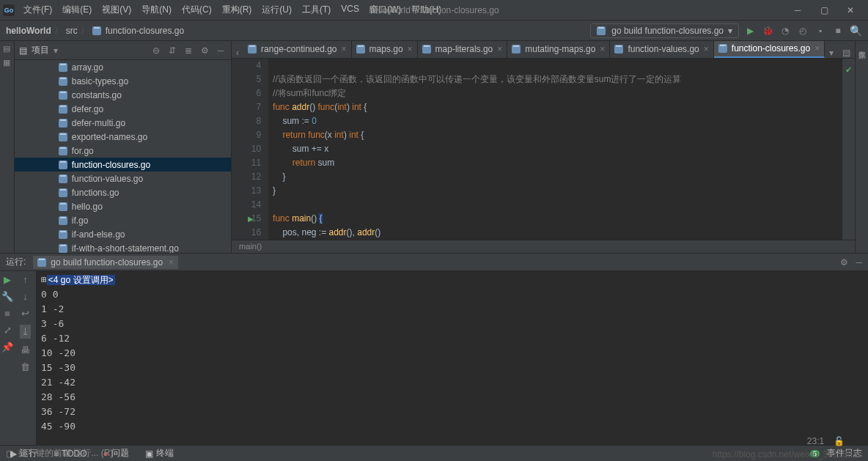  What do you see at coordinates (298, 50) in the screenshot?
I see `editor-tab: range-continued.go×` at bounding box center [298, 50].